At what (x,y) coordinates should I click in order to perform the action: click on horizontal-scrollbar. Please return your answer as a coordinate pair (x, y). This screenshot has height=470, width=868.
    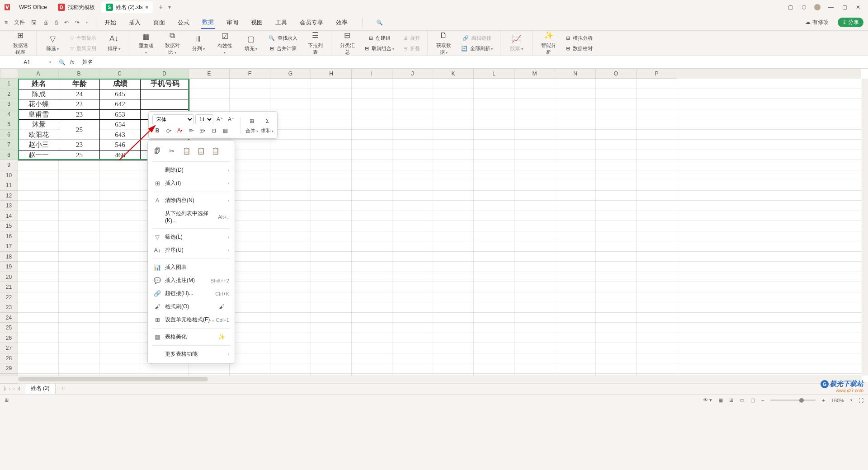
    Looking at the image, I should click on (431, 379).